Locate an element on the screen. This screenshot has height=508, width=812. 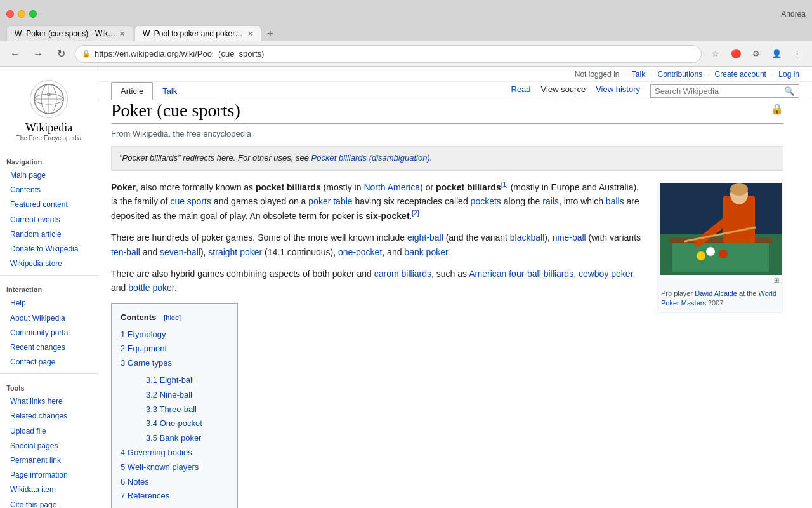
bottle-link: bottle poker is located at coordinates (151, 288).